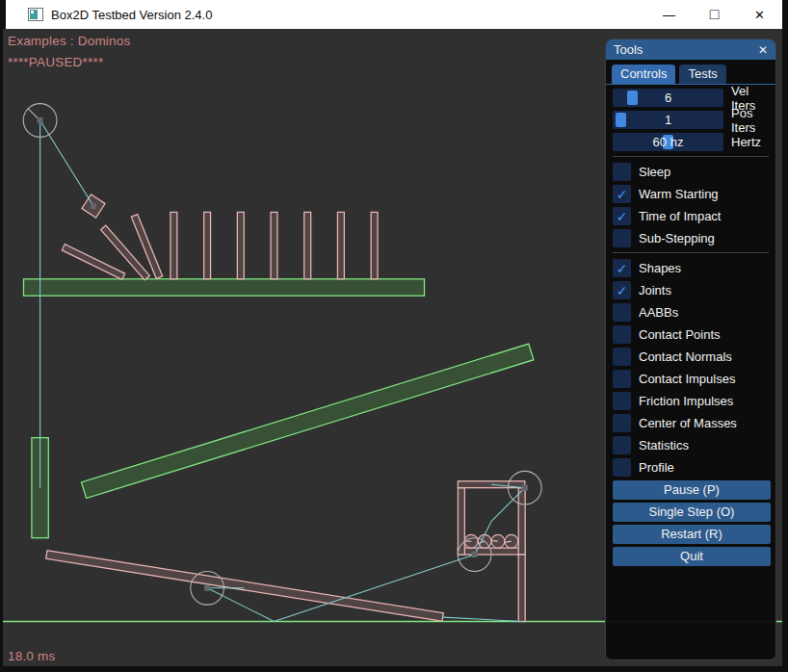 This screenshot has height=672, width=788. Describe the element at coordinates (759, 14) in the screenshot. I see `close-button: ✕` at that location.